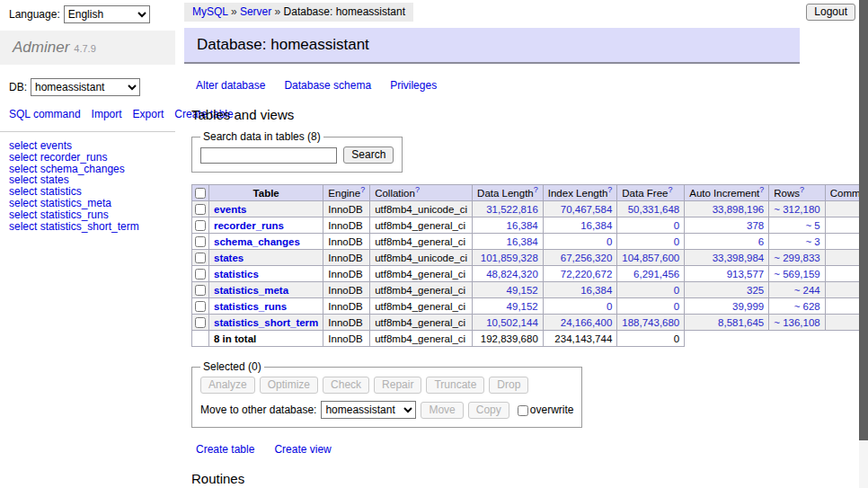  Describe the element at coordinates (546, 410) in the screenshot. I see `overwrite-option: overwrite` at that location.